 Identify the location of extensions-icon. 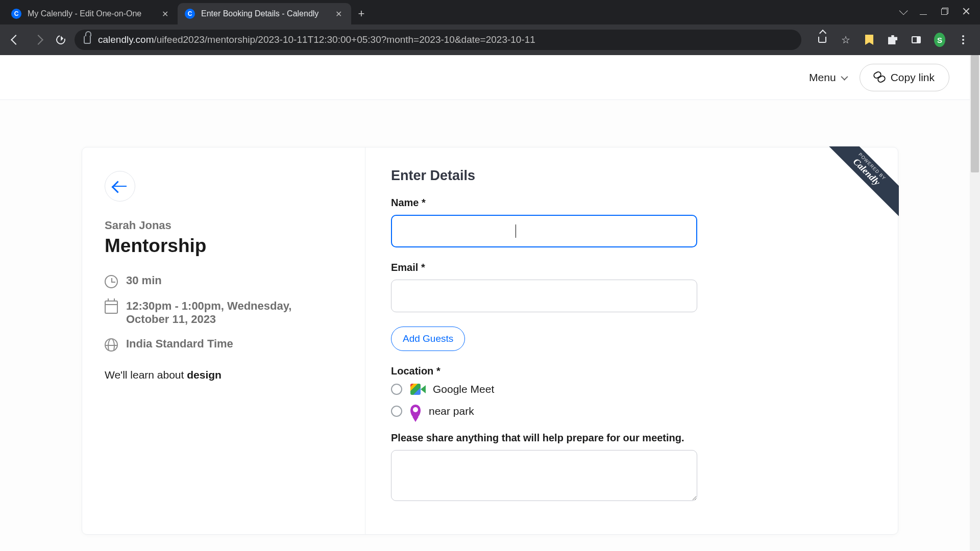
(893, 40).